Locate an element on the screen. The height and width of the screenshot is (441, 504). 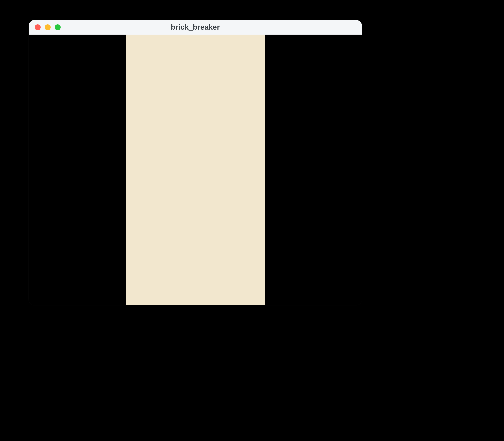
minimize-icon is located at coordinates (48, 27).